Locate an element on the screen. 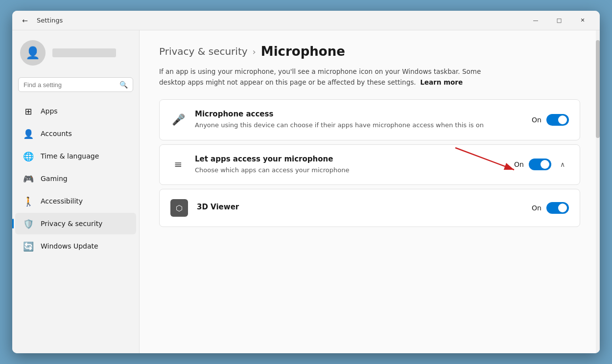  microphone-access-card: 🎤 Microphone access Anyone using this de… is located at coordinates (370, 120).